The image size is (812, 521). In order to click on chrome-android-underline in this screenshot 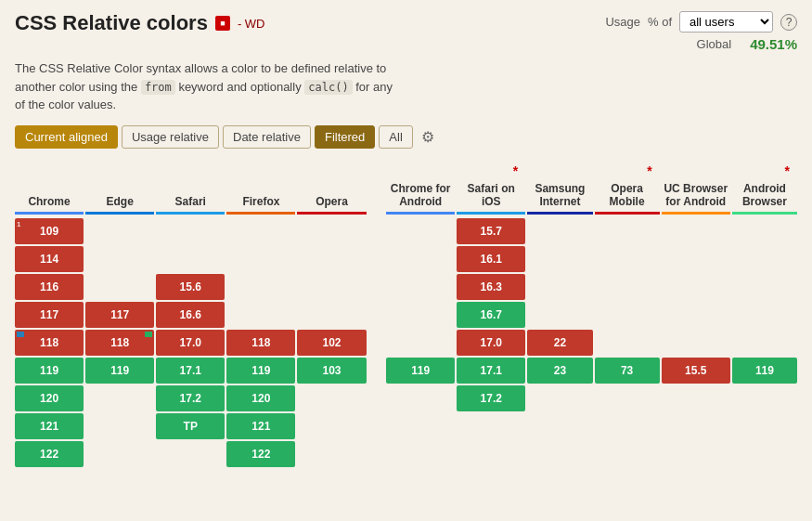, I will do `click(420, 214)`.